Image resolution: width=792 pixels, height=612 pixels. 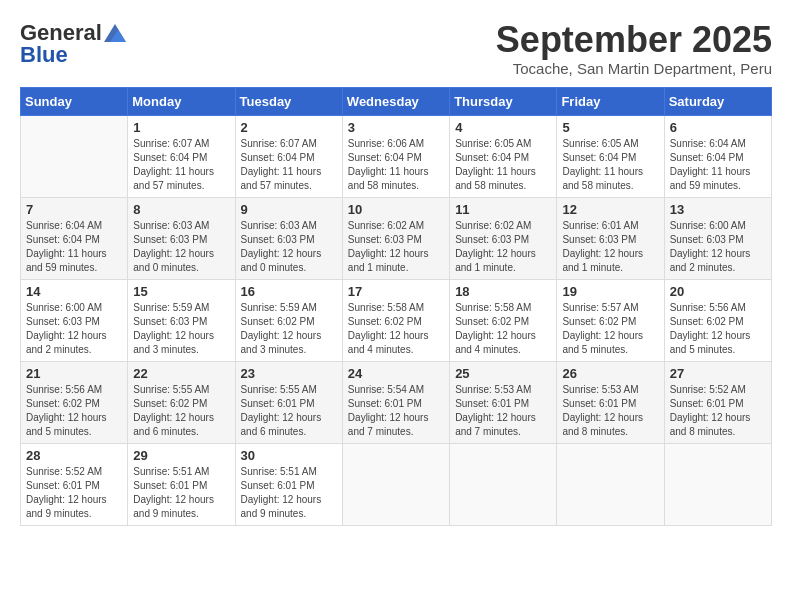 I want to click on day-info: Sunrise: 5:59 AM Sunset: 6:03 PM Dayligh…, so click(x=181, y=329).